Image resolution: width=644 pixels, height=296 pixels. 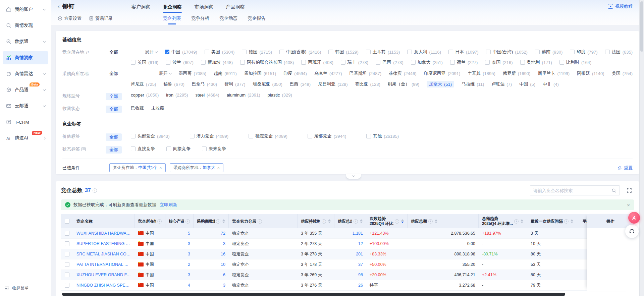 What do you see at coordinates (200, 18) in the screenshot?
I see `sub-tab: 竞争分析` at bounding box center [200, 18].